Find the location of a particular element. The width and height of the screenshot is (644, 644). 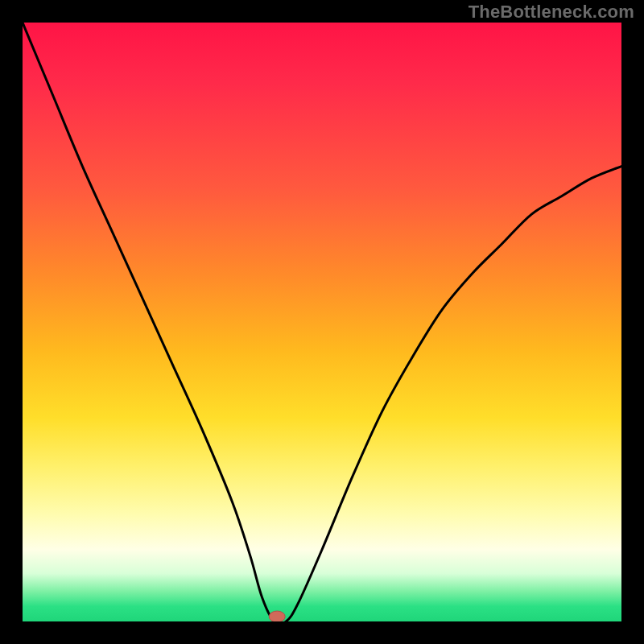

watermark-text: TheBottleneck.com is located at coordinates (551, 12).